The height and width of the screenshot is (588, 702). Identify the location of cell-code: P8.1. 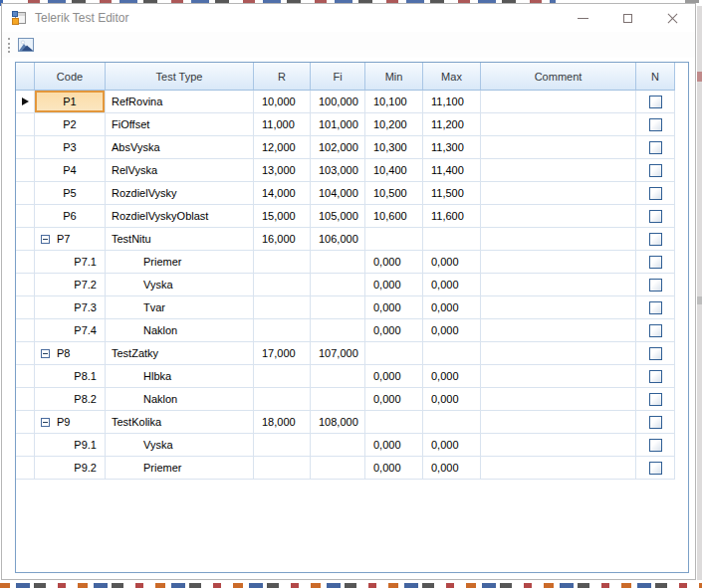
(70, 376).